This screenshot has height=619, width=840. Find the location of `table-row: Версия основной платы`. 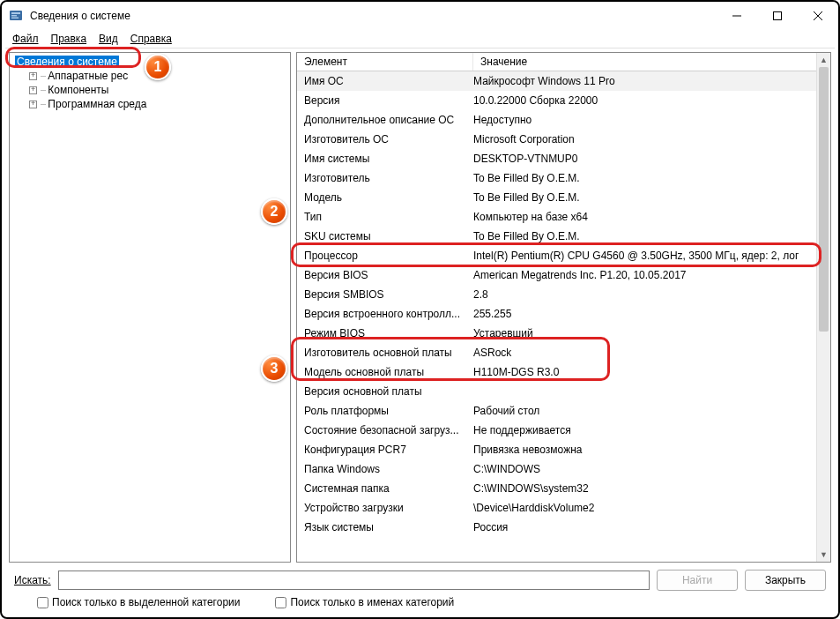

table-row: Версия основной платы is located at coordinates (564, 392).